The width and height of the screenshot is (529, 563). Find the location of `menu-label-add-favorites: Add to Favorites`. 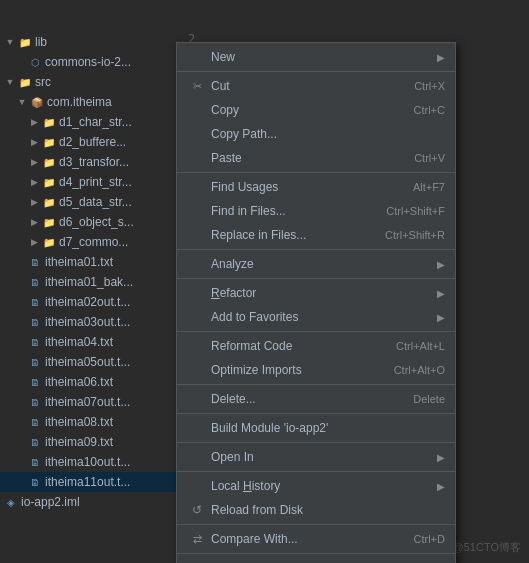

menu-label-add-favorites: Add to Favorites is located at coordinates (322, 317).